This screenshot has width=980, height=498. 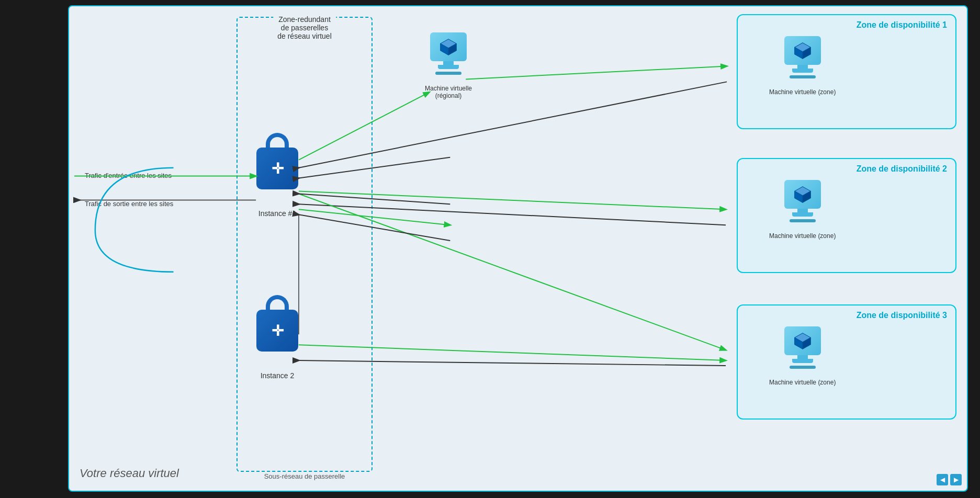 I want to click on vm-zone1: Machine virtuelle (zone), so click(x=803, y=66).